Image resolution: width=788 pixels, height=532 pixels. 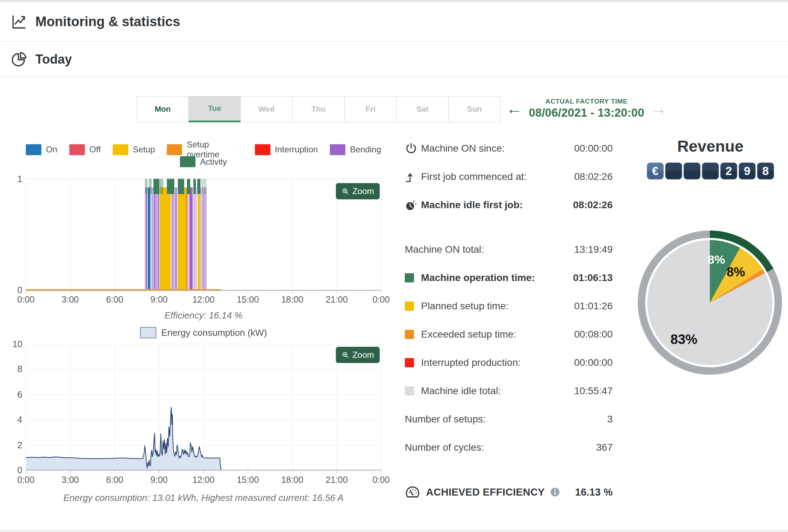 What do you see at coordinates (659, 109) in the screenshot?
I see `next-day-arrow: →` at bounding box center [659, 109].